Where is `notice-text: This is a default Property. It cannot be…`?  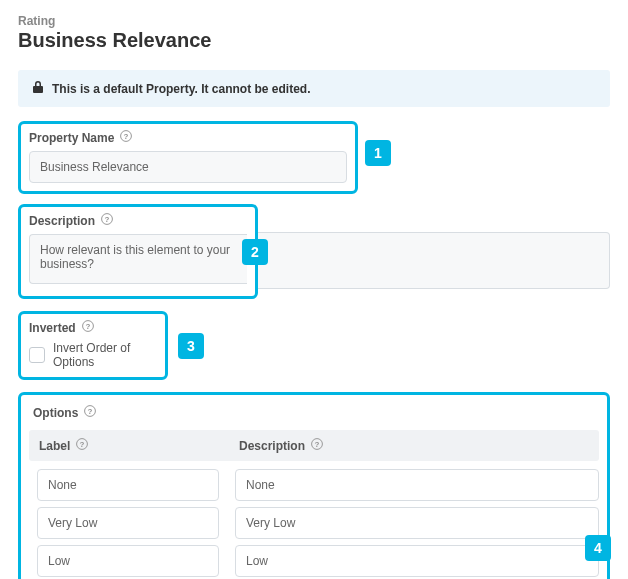 notice-text: This is a default Property. It cannot be… is located at coordinates (182, 89).